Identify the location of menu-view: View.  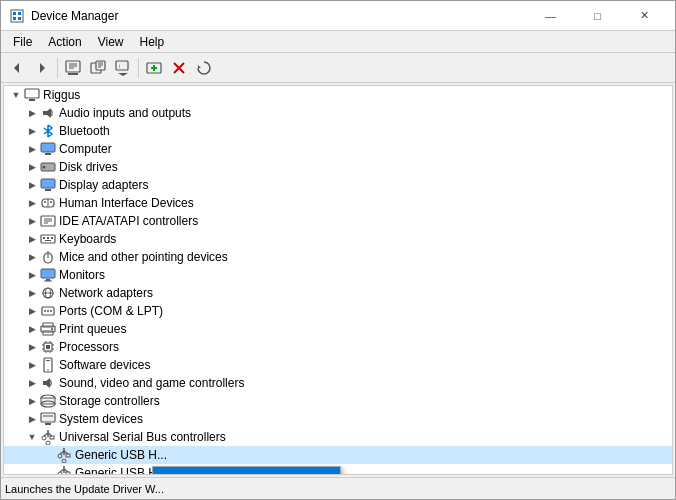
(111, 42).